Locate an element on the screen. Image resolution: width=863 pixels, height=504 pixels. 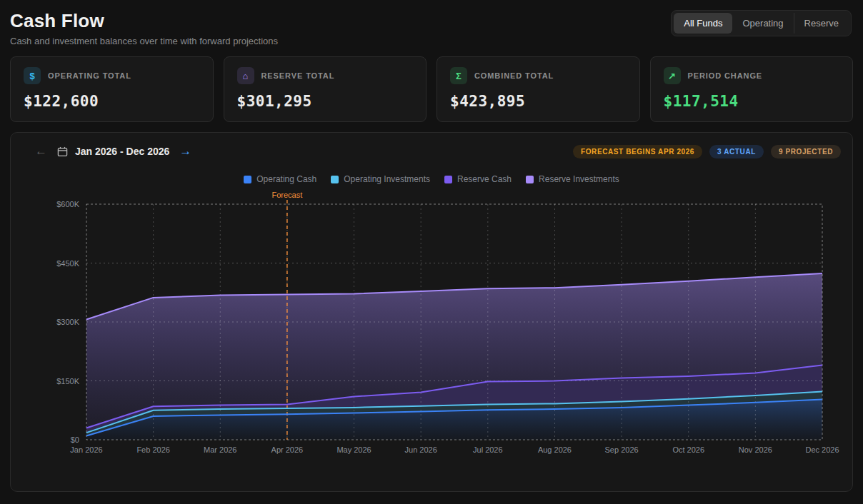
stat-card-combined-total: Σ COMBINED TOTAL $423,895 is located at coordinates (539, 89).